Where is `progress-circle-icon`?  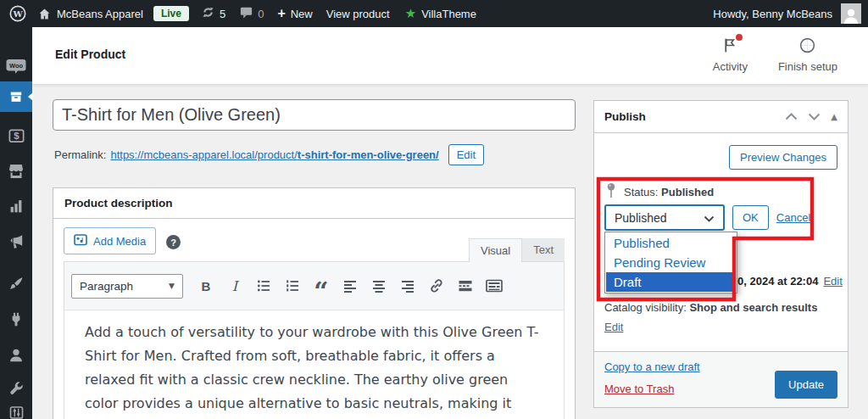
progress-circle-icon is located at coordinates (807, 47).